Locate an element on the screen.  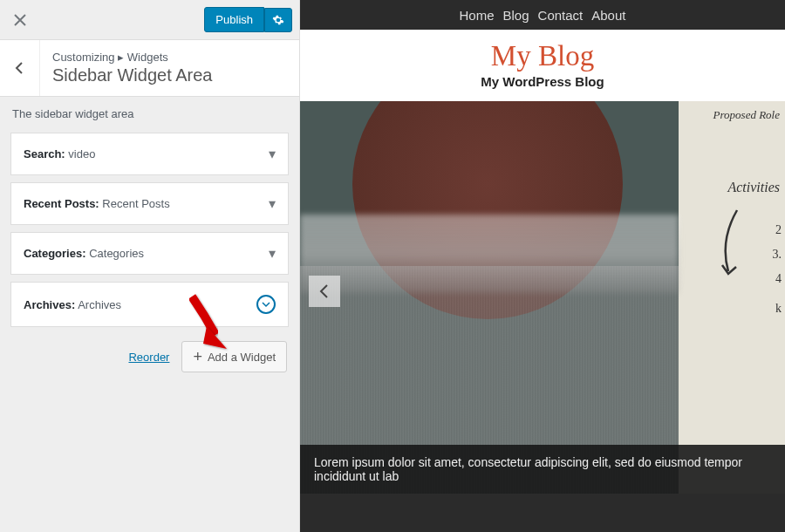
breadcrumb: Customizing ▸ Widgets is located at coordinates (169, 58).